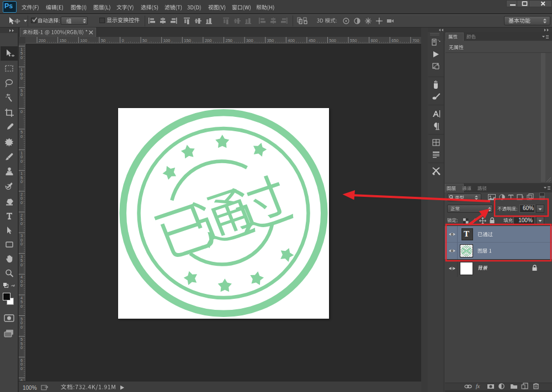  Describe the element at coordinates (374, 41) in the screenshot. I see `svg-text: 600` at that location.